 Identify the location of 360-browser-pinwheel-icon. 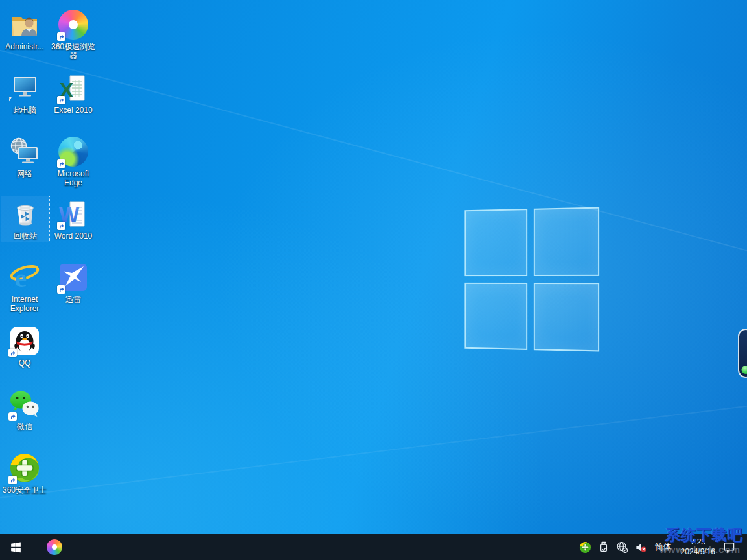
(54, 547).